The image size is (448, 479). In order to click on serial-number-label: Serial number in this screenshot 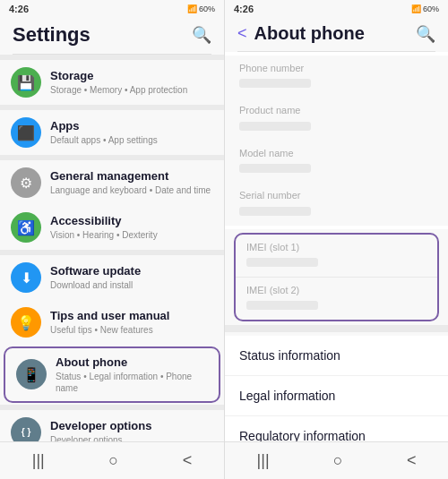, I will do `click(337, 195)`.